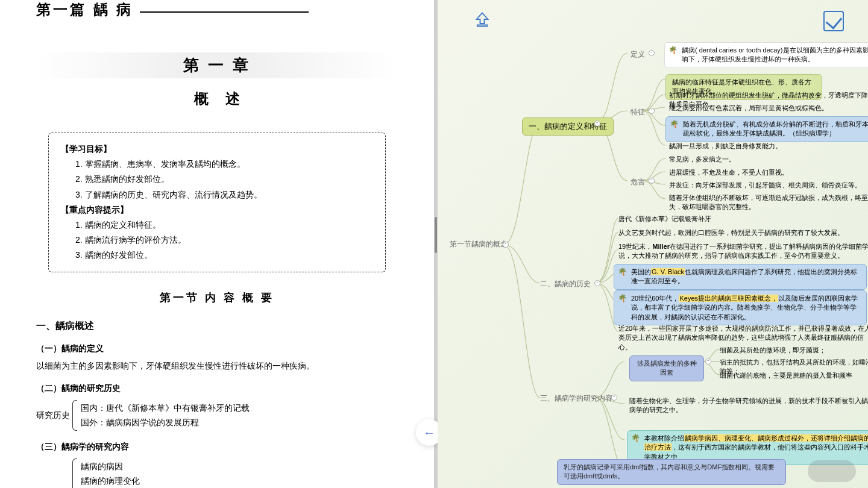  I want to click on list-item: 1. 龋病的定义和特征。, so click(224, 225).